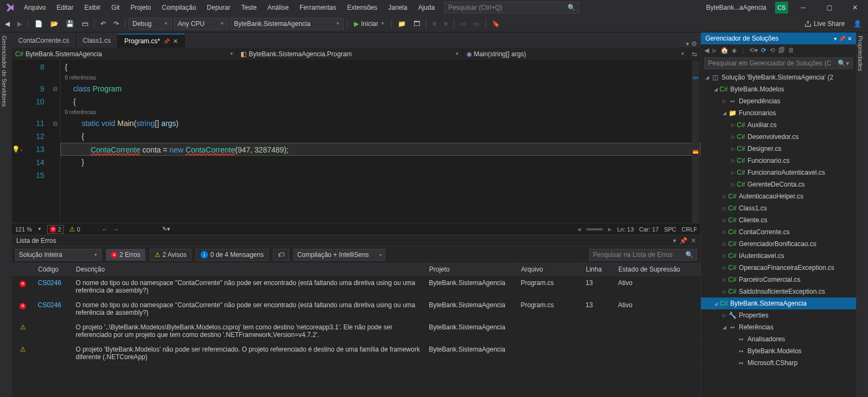  Describe the element at coordinates (778, 327) in the screenshot. I see `tree-item: ◢▪▪Referências` at that location.